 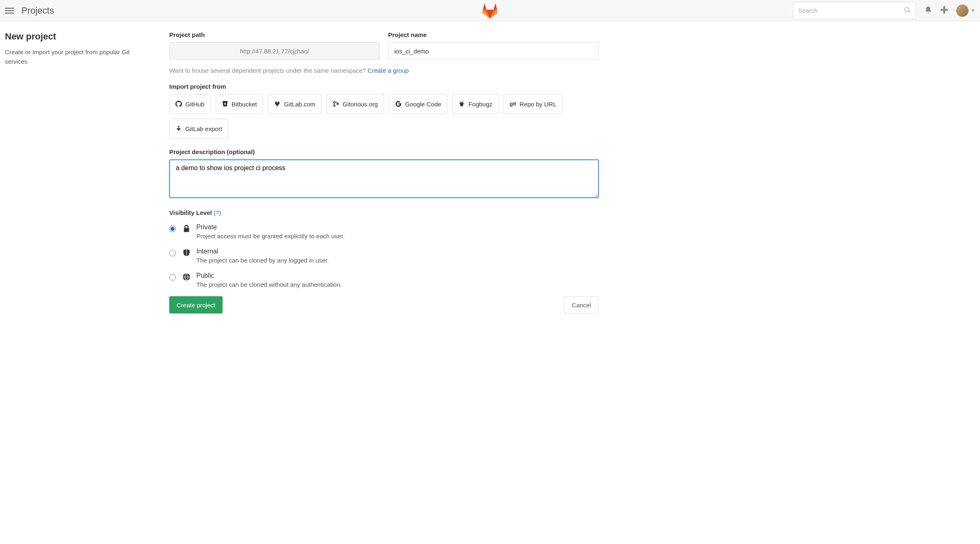 What do you see at coordinates (533, 104) in the screenshot?
I see `import-repo-by-url-button: git Repo by URL` at bounding box center [533, 104].